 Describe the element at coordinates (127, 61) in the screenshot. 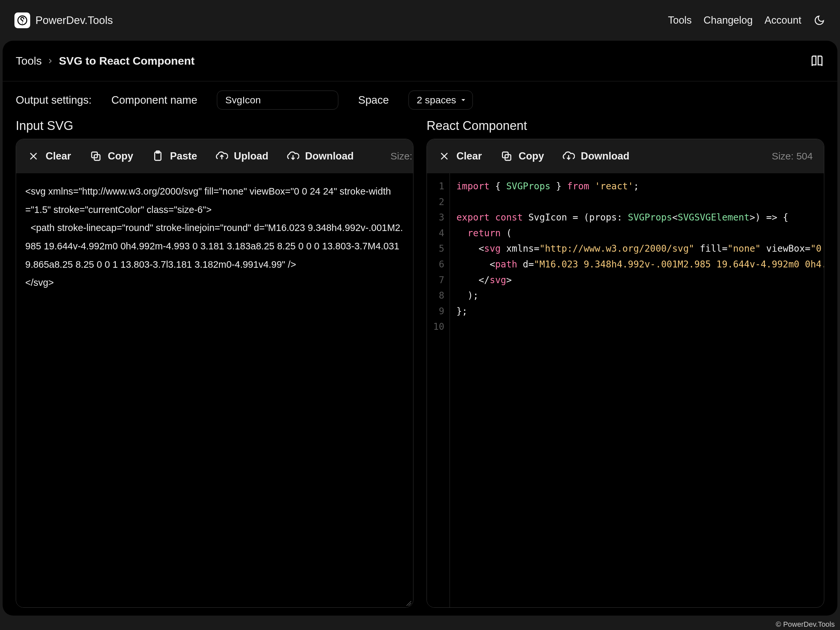

I see `breadcrumb-current: SVG to React Component` at that location.